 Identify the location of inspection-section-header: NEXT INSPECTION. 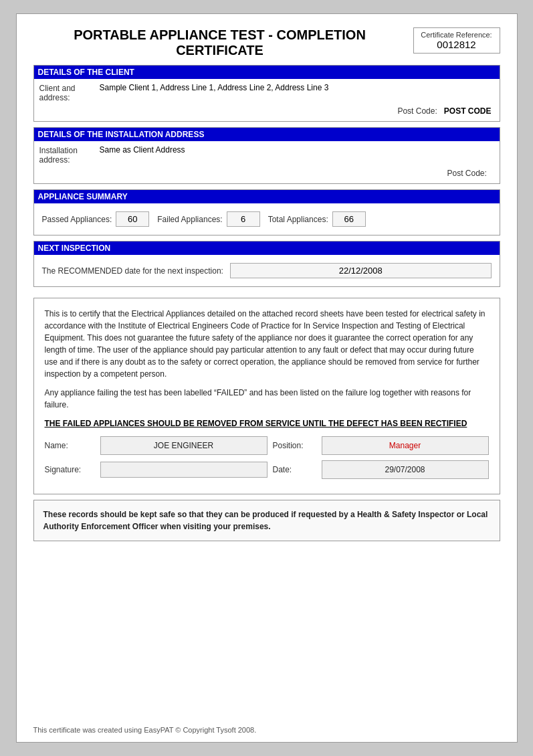
(267, 248).